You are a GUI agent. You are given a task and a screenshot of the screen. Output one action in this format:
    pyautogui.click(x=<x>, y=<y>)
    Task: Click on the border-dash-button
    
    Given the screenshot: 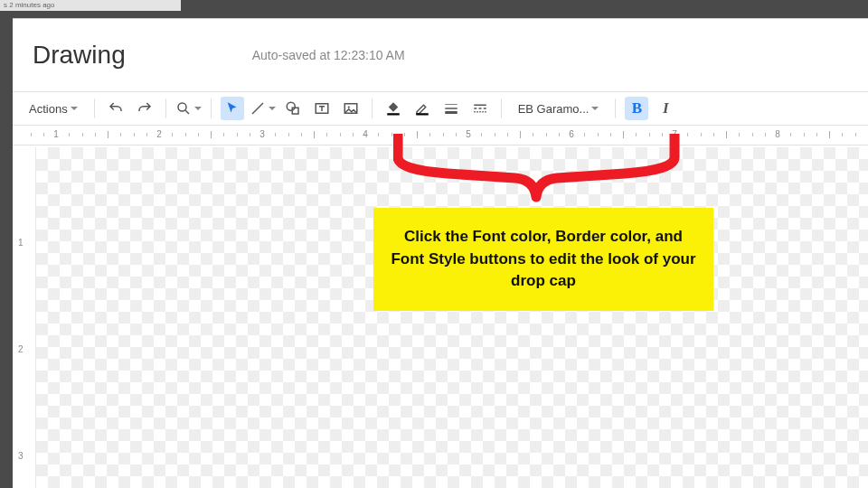 What is the action you would take?
    pyautogui.click(x=480, y=108)
    